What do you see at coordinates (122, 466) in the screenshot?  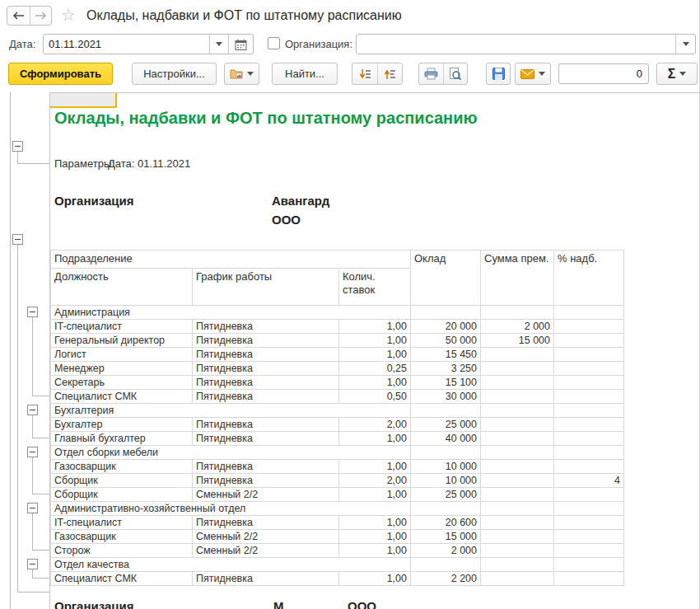 I see `position-cell: Газосварщик` at bounding box center [122, 466].